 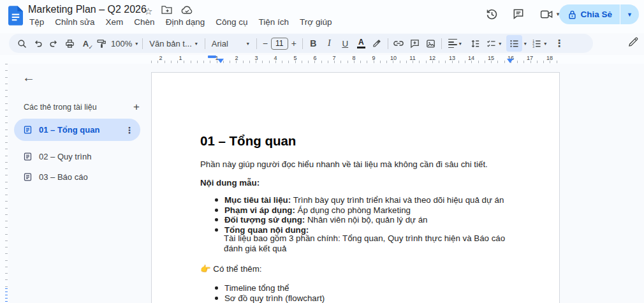 I want to click on tab-label: 01 – Tổng quan, so click(x=79, y=130).